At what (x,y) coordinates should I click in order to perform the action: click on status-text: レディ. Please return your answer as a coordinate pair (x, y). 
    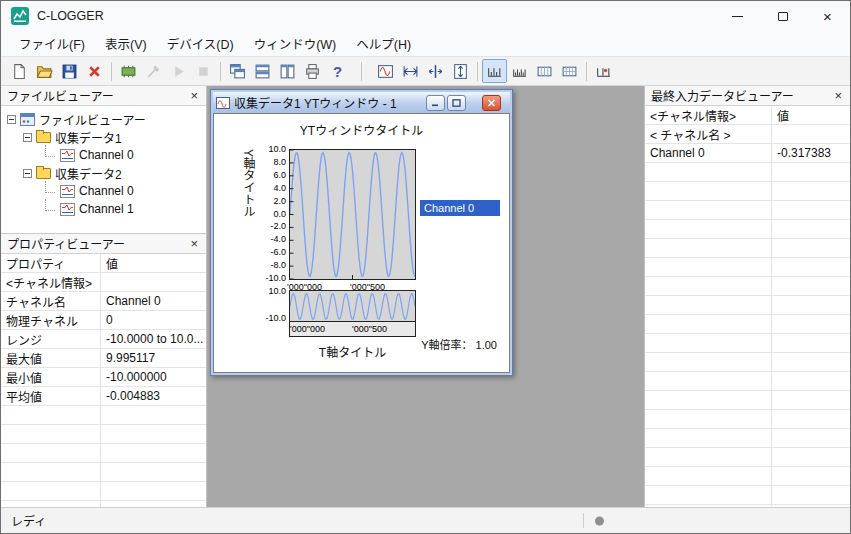
    Looking at the image, I should click on (28, 520).